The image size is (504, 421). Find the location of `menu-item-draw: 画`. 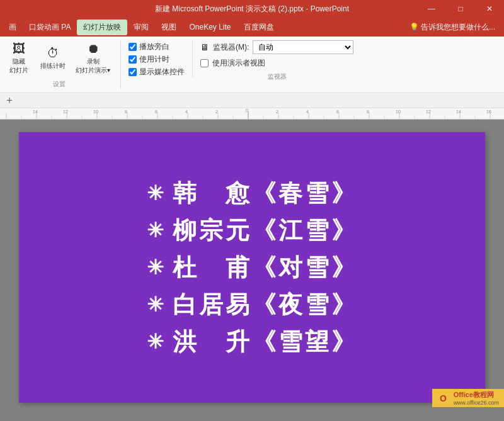

menu-item-draw: 画 is located at coordinates (13, 28).